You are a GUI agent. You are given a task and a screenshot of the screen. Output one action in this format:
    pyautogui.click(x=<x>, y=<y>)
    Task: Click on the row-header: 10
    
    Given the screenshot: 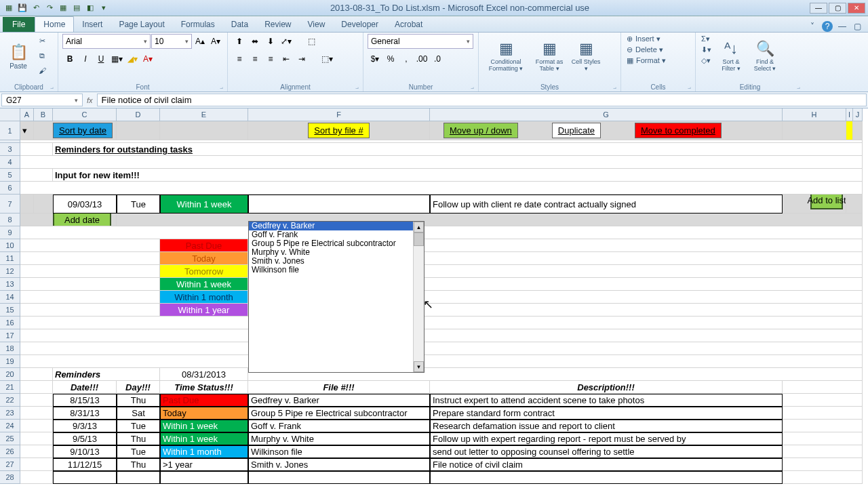 What is the action you would take?
    pyautogui.click(x=10, y=245)
    